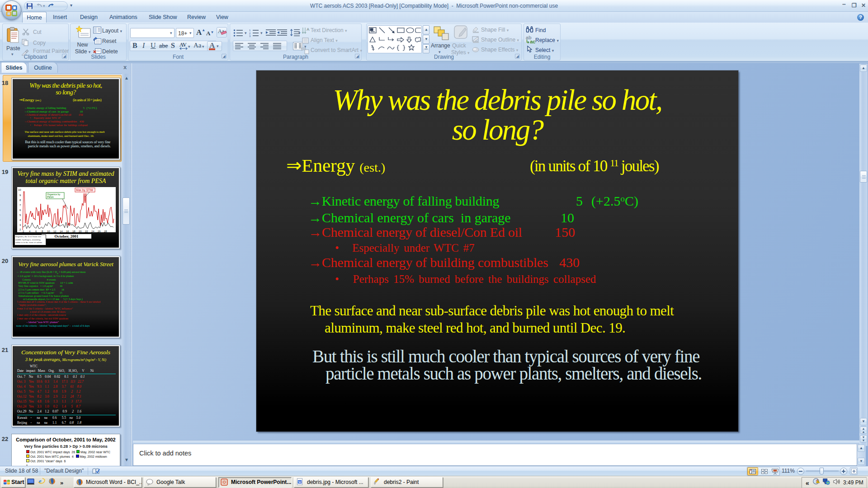 This screenshot has height=488, width=868. I want to click on svg-text: 9, so click(20, 195).